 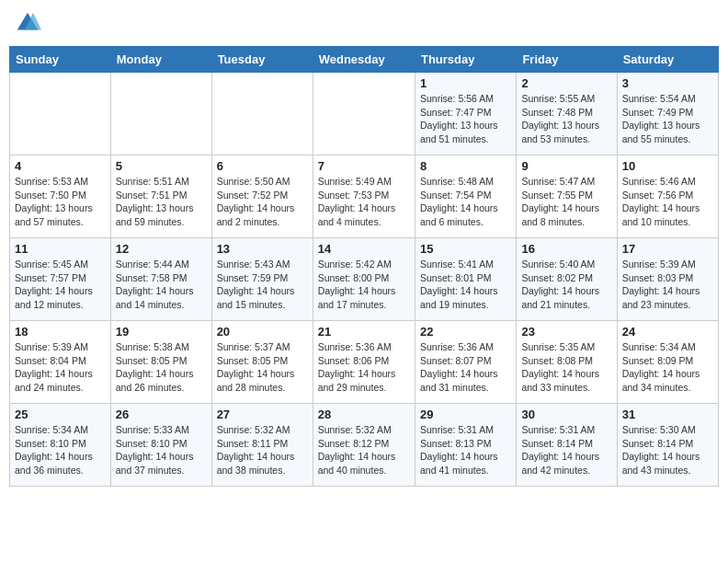 I want to click on day-number: 27, so click(x=263, y=414).